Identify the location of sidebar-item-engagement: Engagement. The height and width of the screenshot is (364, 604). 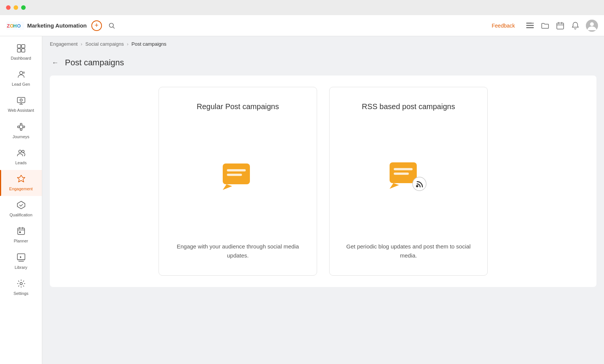
(21, 183).